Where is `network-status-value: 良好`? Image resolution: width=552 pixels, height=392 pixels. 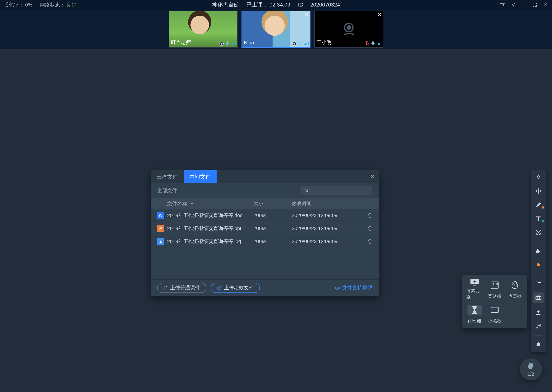
network-status-value: 良好 is located at coordinates (71, 5).